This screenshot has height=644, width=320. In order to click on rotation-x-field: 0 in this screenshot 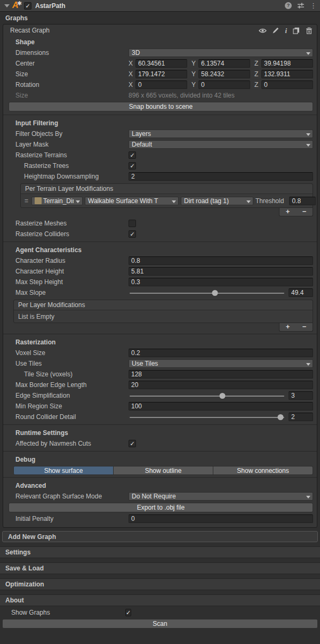, I will do `click(161, 85)`.